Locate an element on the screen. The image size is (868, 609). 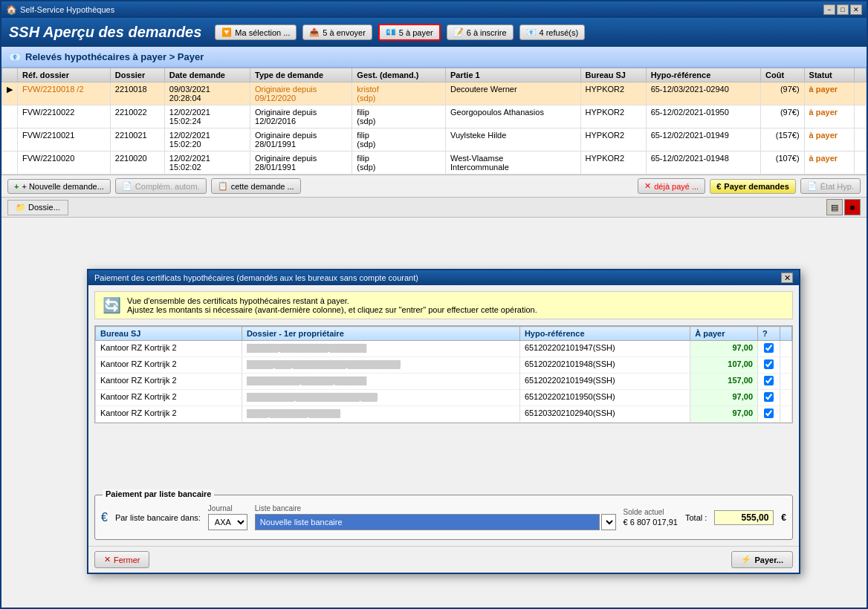
total-value: 555,00 is located at coordinates (744, 518).